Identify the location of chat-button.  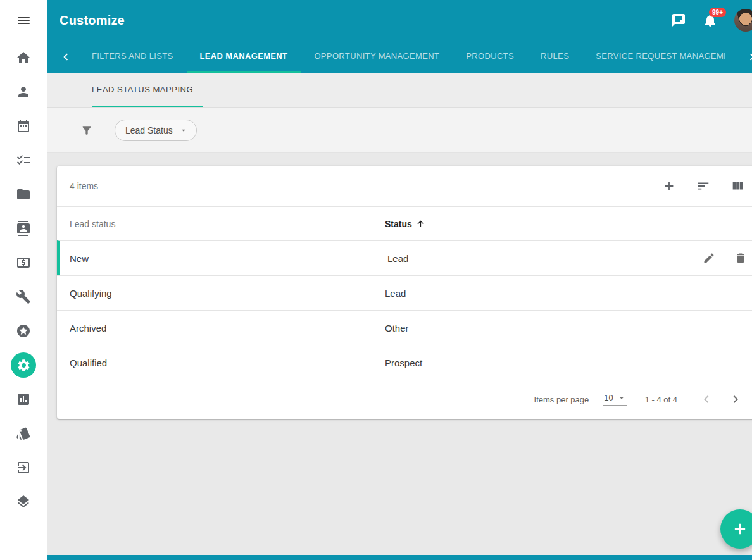
(679, 20).